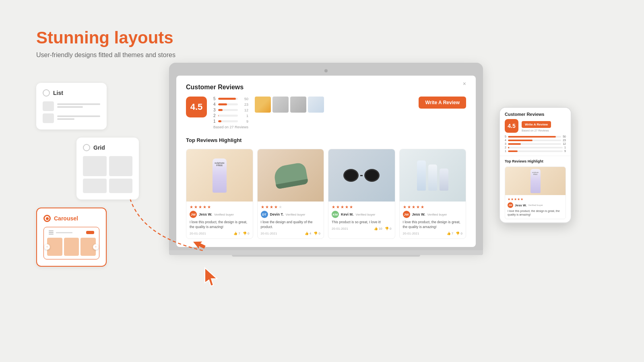 The height and width of the screenshot is (362, 644). Describe the element at coordinates (433, 225) in the screenshot. I see `review-text-4: I love this product, the design is great…` at that location.